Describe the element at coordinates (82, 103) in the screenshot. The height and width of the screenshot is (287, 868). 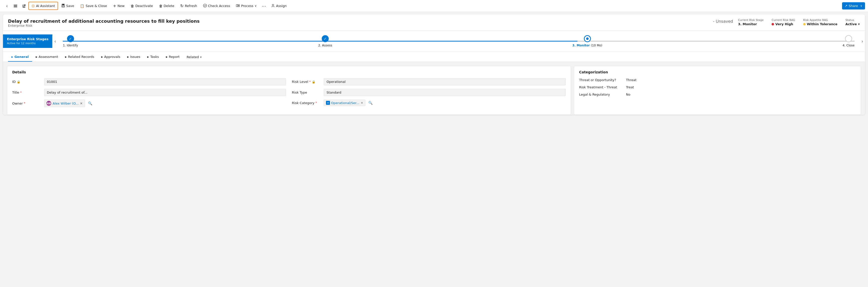
I see `owner-close-icon: ✕` at that location.